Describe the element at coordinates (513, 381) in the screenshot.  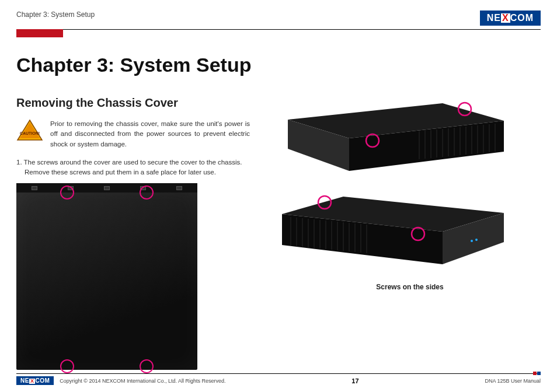
I see `manual-name: DNA 125B User Manual` at that location.